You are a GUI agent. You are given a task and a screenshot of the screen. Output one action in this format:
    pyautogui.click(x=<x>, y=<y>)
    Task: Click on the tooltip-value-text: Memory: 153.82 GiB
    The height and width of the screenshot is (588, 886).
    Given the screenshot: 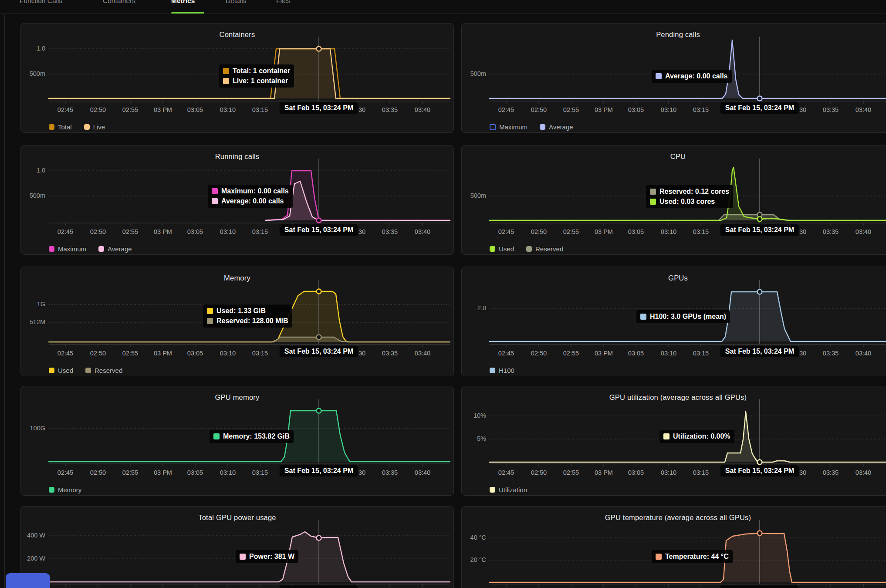 What is the action you would take?
    pyautogui.click(x=256, y=436)
    